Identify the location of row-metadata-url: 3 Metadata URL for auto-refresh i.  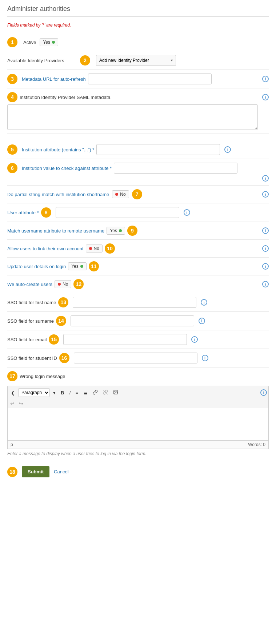
(138, 79).